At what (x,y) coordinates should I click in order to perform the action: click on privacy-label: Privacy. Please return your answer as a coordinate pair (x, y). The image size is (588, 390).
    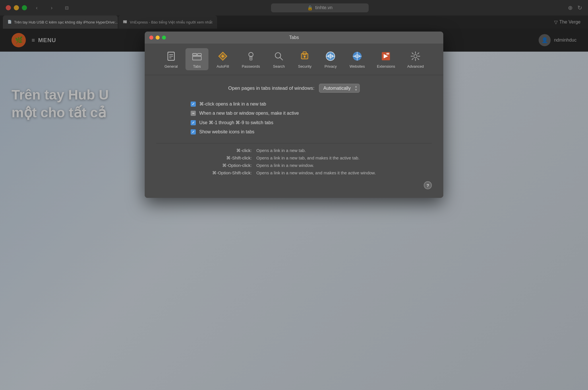
    Looking at the image, I should click on (331, 67).